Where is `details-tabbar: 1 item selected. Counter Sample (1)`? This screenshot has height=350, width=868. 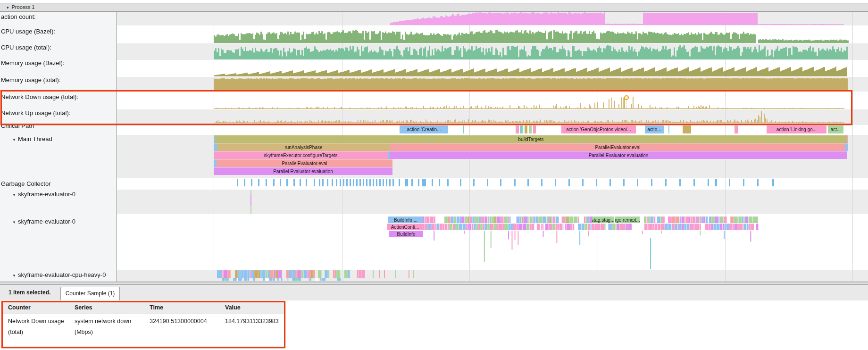
details-tabbar: 1 item selected. Counter Sample (1) is located at coordinates (434, 292).